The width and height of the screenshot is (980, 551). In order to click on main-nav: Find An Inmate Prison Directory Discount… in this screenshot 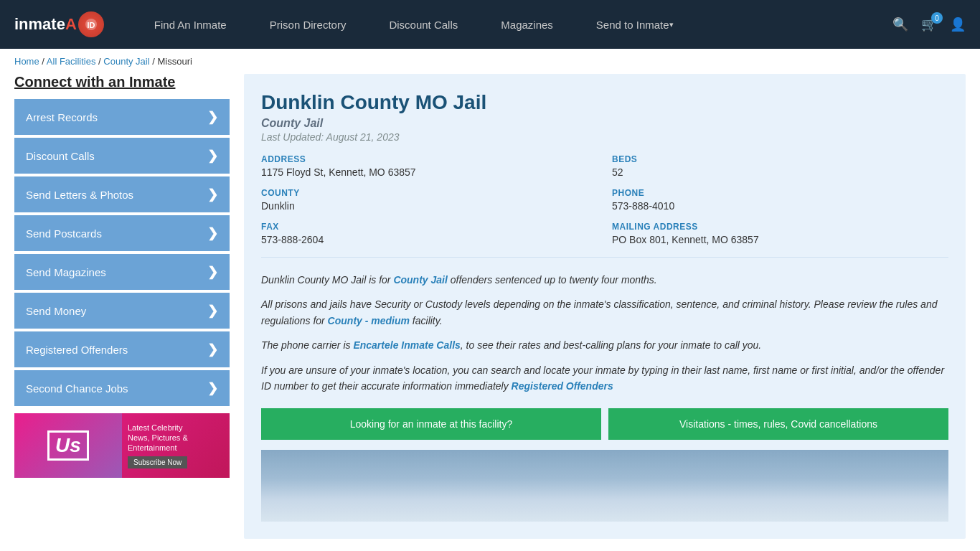, I will do `click(512, 24)`.